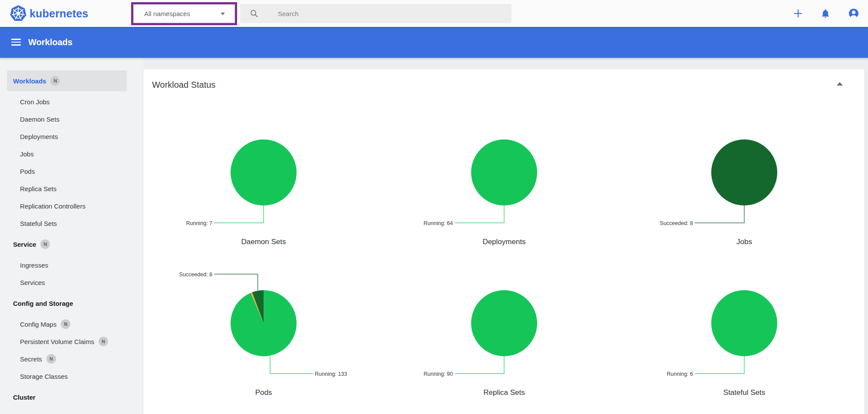 This screenshot has width=868, height=414. I want to click on page-title: Workloads, so click(50, 43).